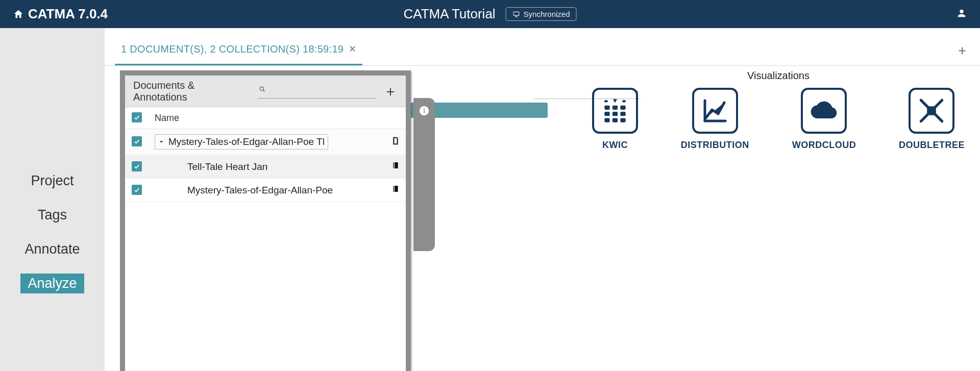  What do you see at coordinates (161, 142) in the screenshot?
I see `expand-toggle` at bounding box center [161, 142].